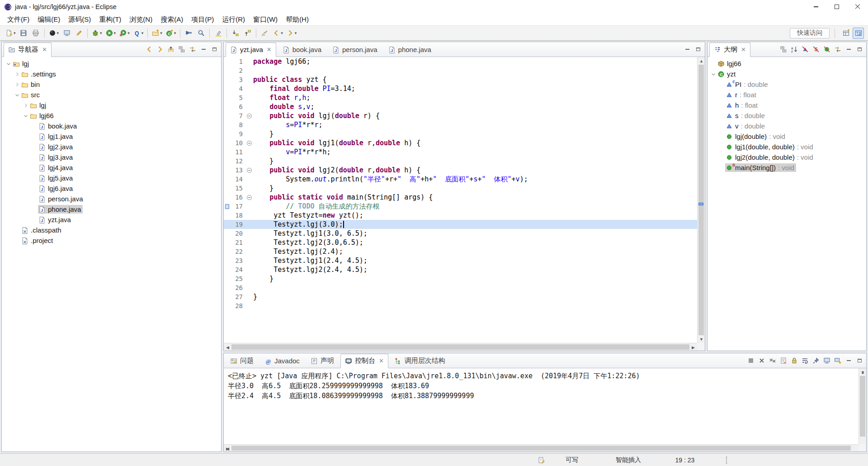 This screenshot has height=466, width=868. Describe the element at coordinates (420, 361) in the screenshot. I see `console-tab-调用层次结构: 调用层次结构` at that location.